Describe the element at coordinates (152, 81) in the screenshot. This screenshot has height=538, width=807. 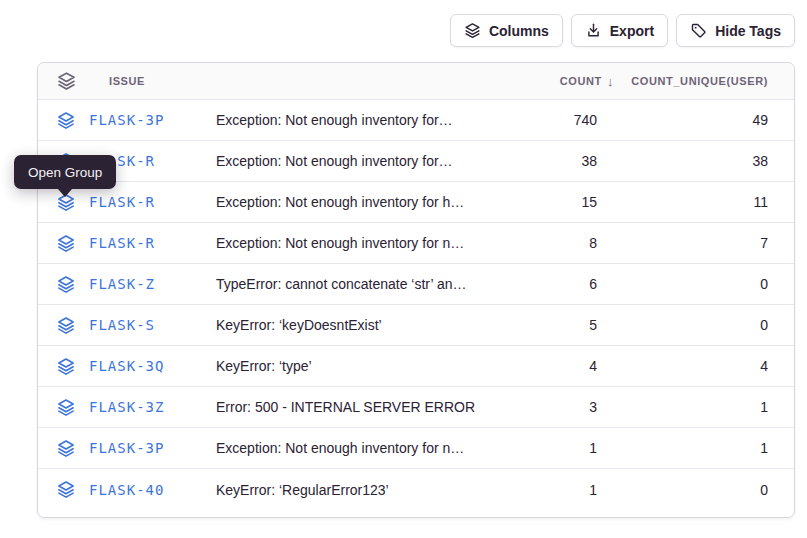
I see `column-header-issue: ISSUE` at that location.